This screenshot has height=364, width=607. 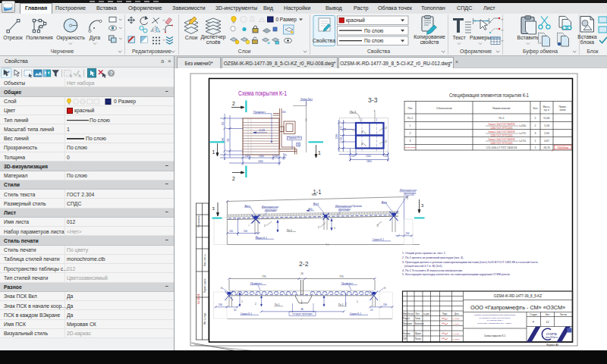 What do you see at coordinates (410, 147) in the screenshot?
I see `svg-text: Профнастил` at bounding box center [410, 147].